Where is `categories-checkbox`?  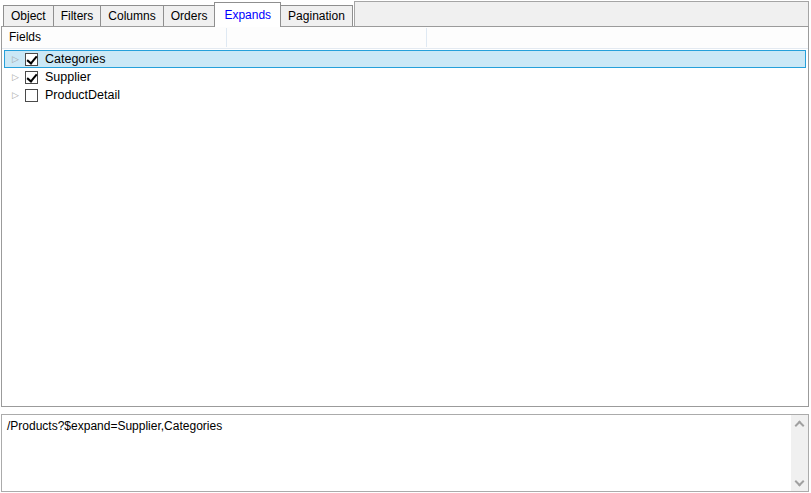
categories-checkbox is located at coordinates (32, 60).